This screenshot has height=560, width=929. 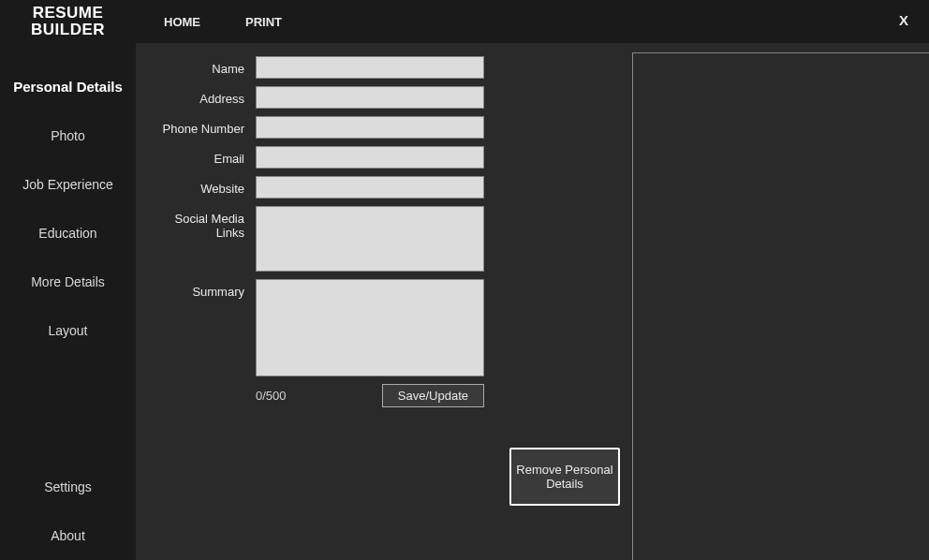 I want to click on sidebar-item-education: Education, so click(x=67, y=233).